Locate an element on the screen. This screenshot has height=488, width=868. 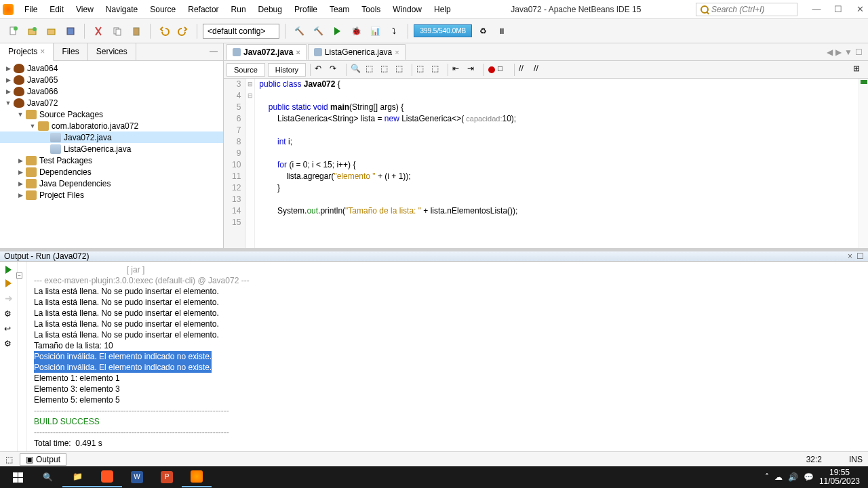
debug-icon: 🐞 is located at coordinates (356, 31).